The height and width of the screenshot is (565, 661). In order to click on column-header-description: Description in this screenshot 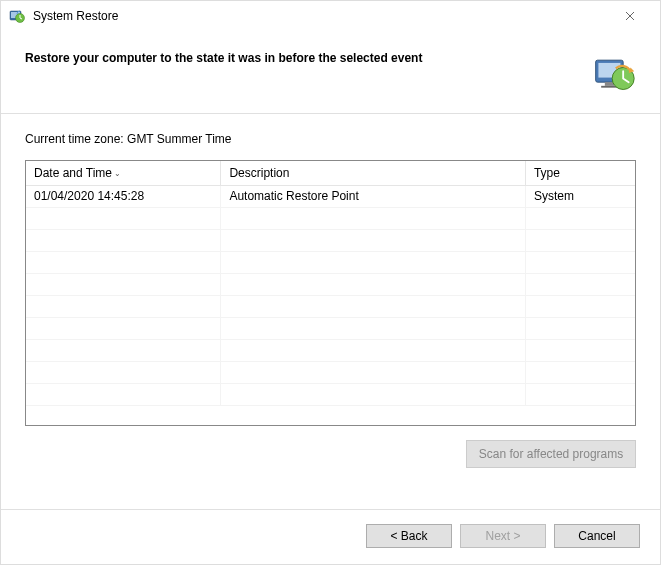, I will do `click(374, 173)`.